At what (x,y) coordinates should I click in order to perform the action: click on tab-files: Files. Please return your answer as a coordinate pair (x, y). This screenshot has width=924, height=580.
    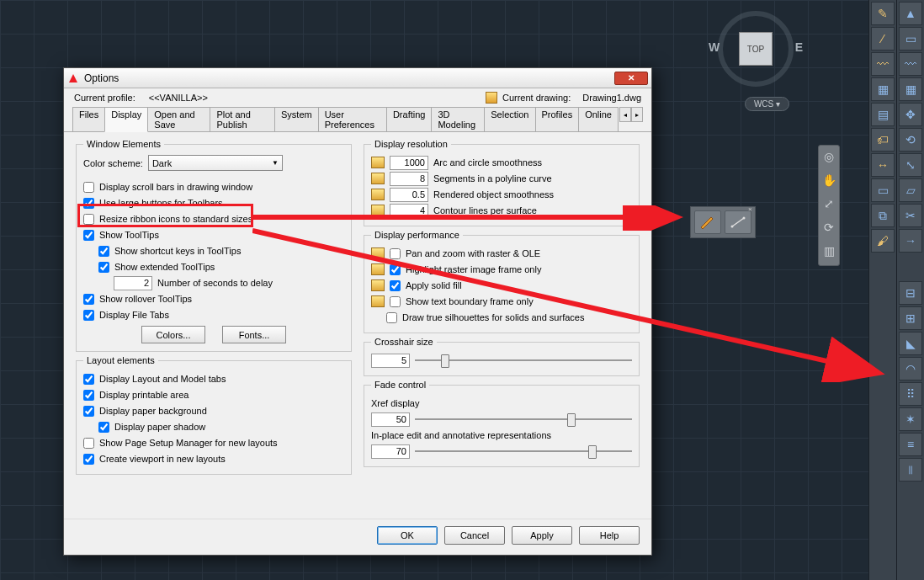
    Looking at the image, I should click on (89, 120).